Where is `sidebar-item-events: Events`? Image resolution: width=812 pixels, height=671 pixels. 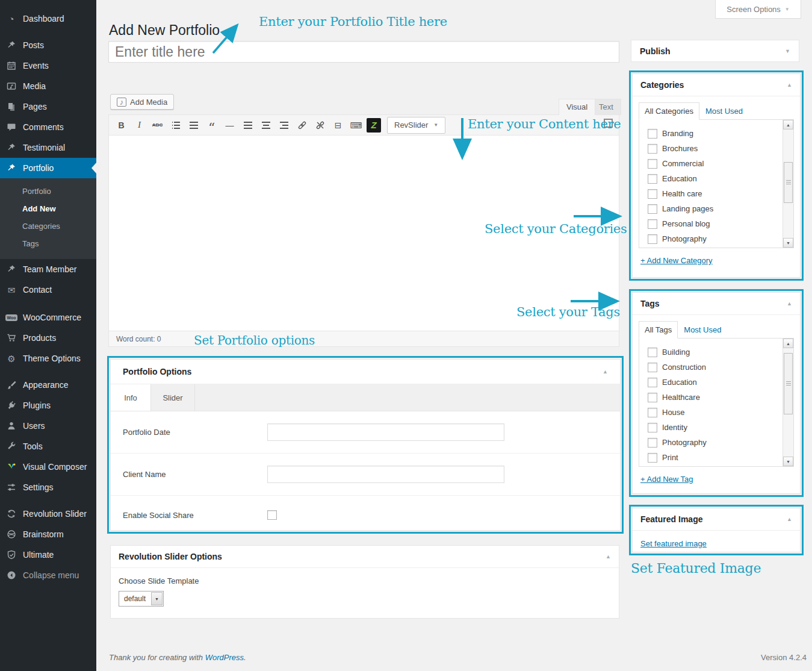 sidebar-item-events: Events is located at coordinates (48, 66).